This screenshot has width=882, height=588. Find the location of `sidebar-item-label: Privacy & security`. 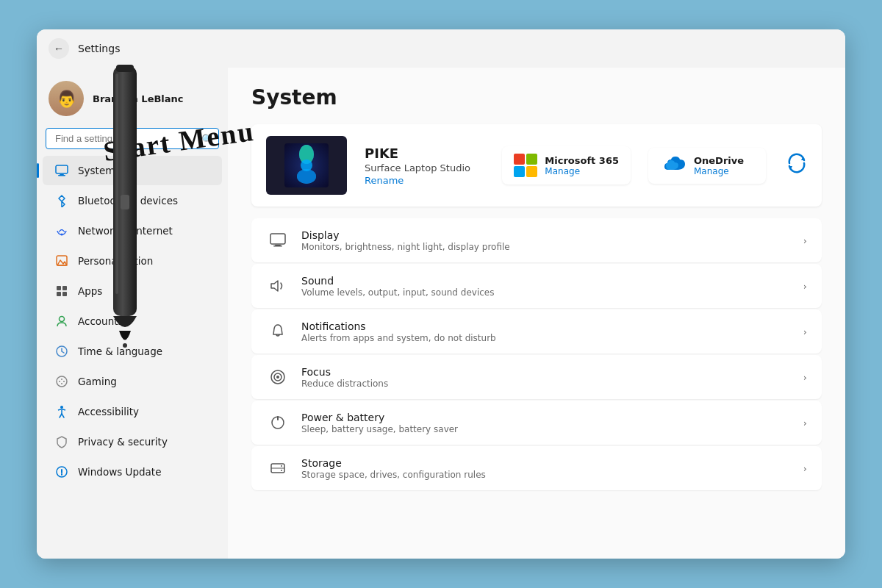

sidebar-item-label: Privacy & security is located at coordinates (123, 442).